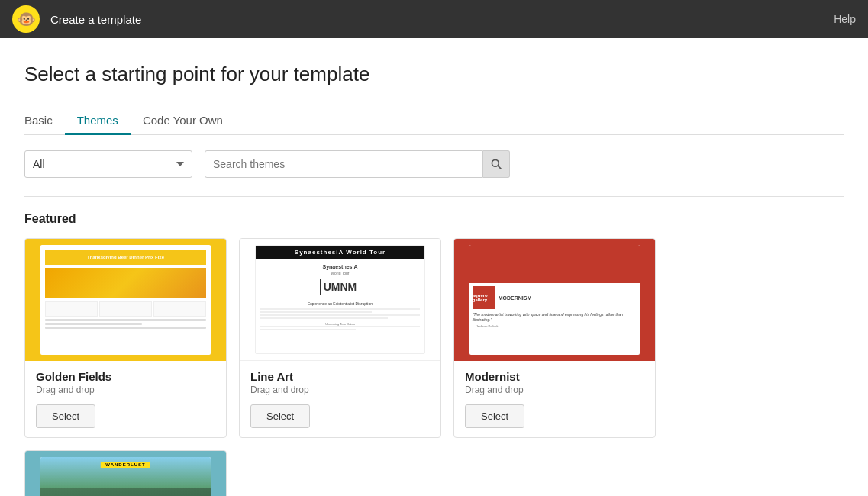 This screenshot has width=868, height=496. What do you see at coordinates (125, 377) in the screenshot?
I see `card-name-golden-fields: Golden Fields` at bounding box center [125, 377].